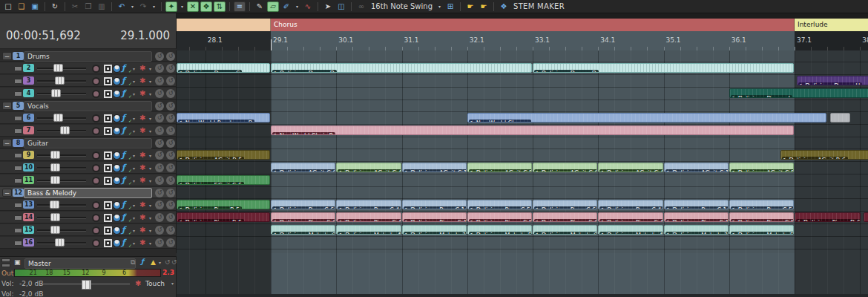 The height and width of the screenshot is (297, 868). I want to click on track-number-badge: 12, so click(18, 193).